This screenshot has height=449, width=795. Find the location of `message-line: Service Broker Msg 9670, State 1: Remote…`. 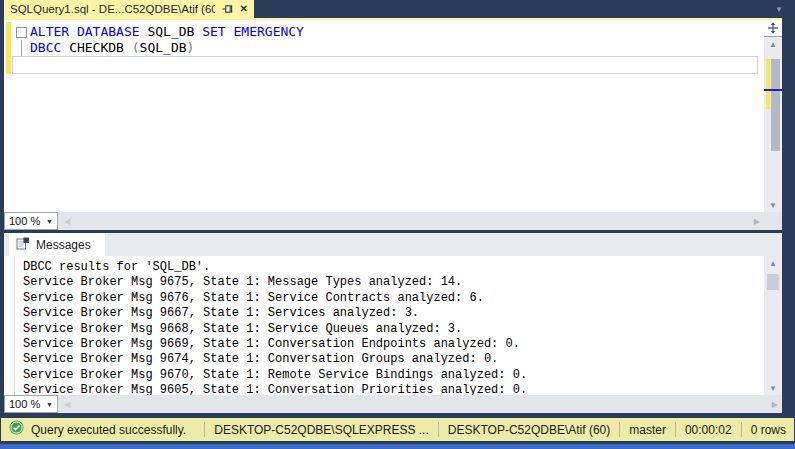

message-line: Service Broker Msg 9670, State 1: Remote… is located at coordinates (392, 376).